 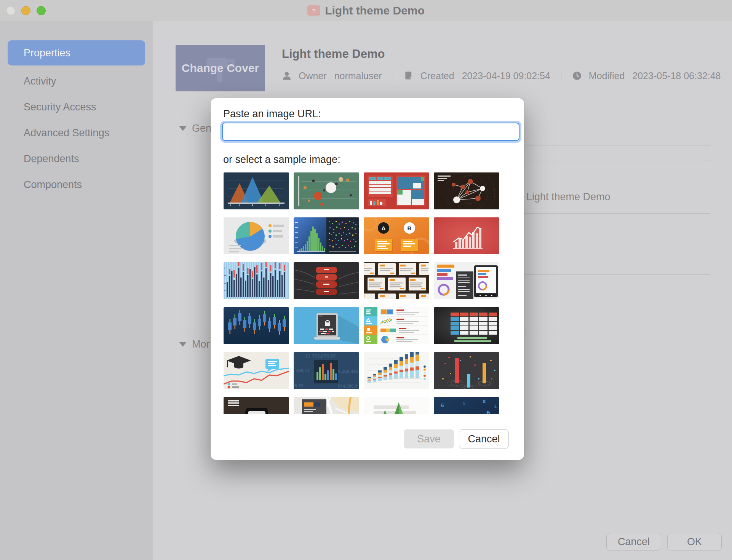 What do you see at coordinates (410, 228) in the screenshot?
I see `label-b: B` at bounding box center [410, 228].